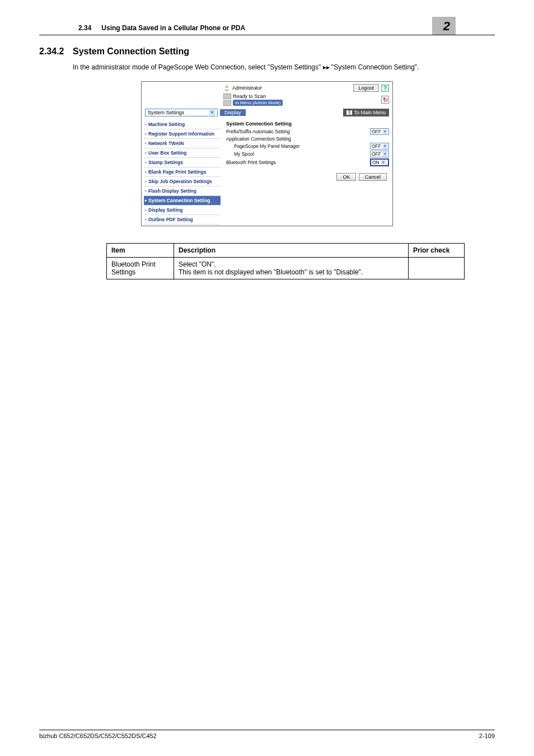  I want to click on table-cell-desc: Select "ON". This item is not displayed …, so click(291, 269).